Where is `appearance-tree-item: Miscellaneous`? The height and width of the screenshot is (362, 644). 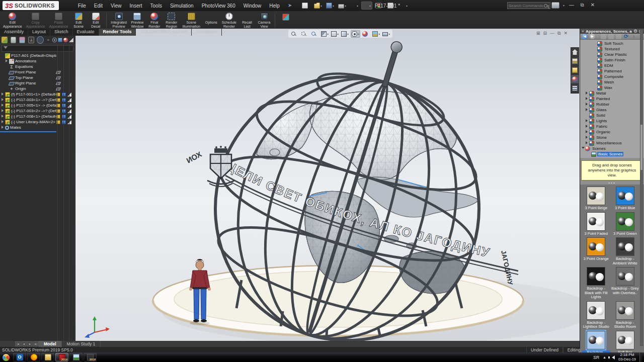 appearance-tree-item: Miscellaneous is located at coordinates (612, 143).